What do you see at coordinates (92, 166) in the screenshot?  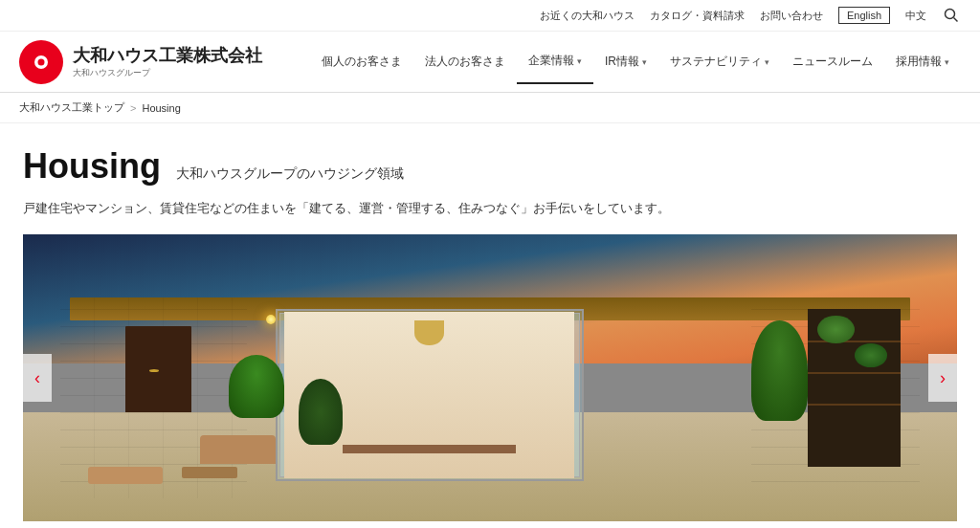 I see `page-title: Housing` at bounding box center [92, 166].